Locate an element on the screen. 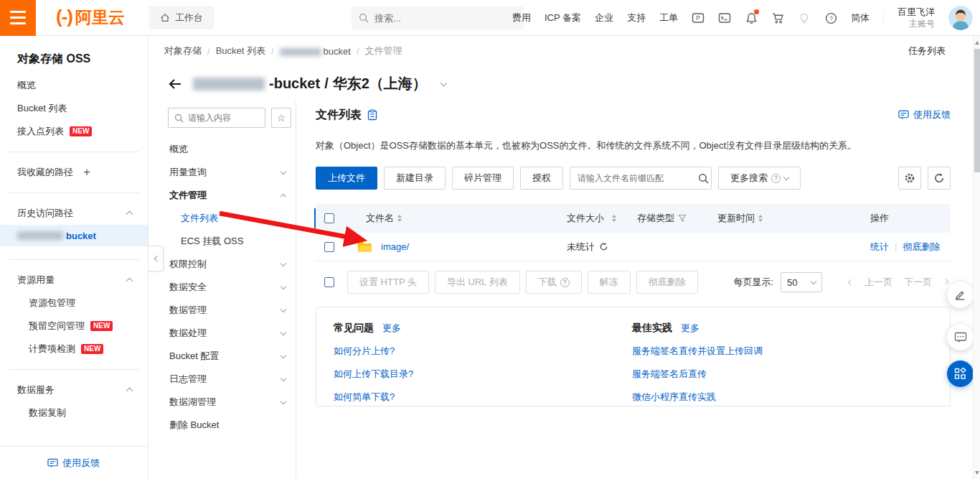  subnav-search is located at coordinates (217, 118).